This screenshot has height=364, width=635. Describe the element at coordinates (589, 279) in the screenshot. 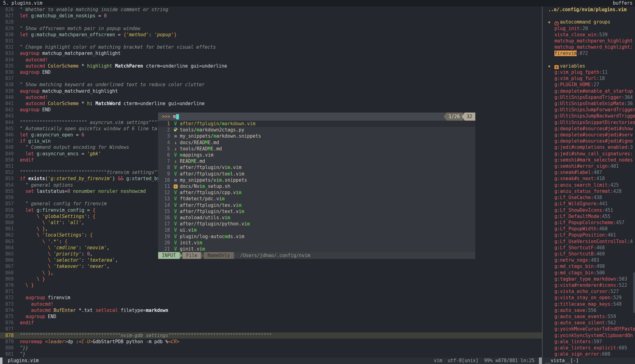

I see `vista-tag-item: g:tagbar_type_markdown:503` at that location.